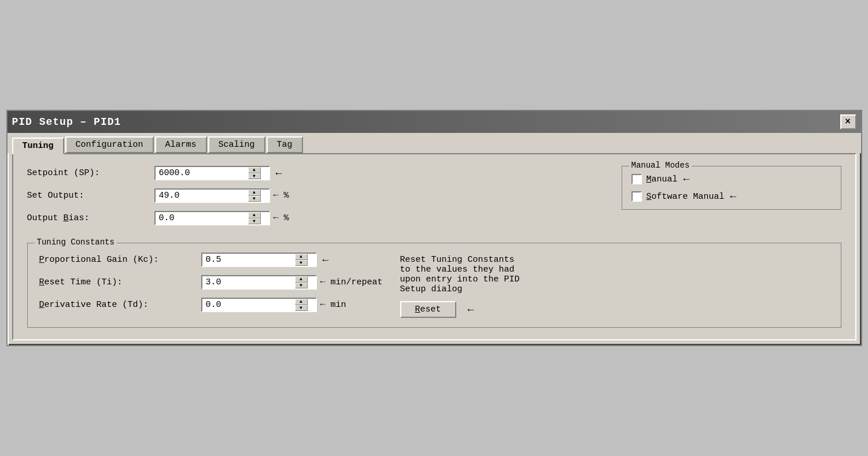 This screenshot has height=456, width=868. I want to click on derivative-rate-unit: ← min, so click(333, 305).